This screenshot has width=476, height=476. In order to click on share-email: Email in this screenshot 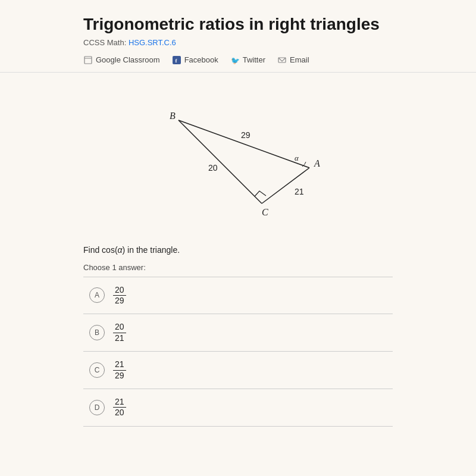, I will do `click(293, 60)`.